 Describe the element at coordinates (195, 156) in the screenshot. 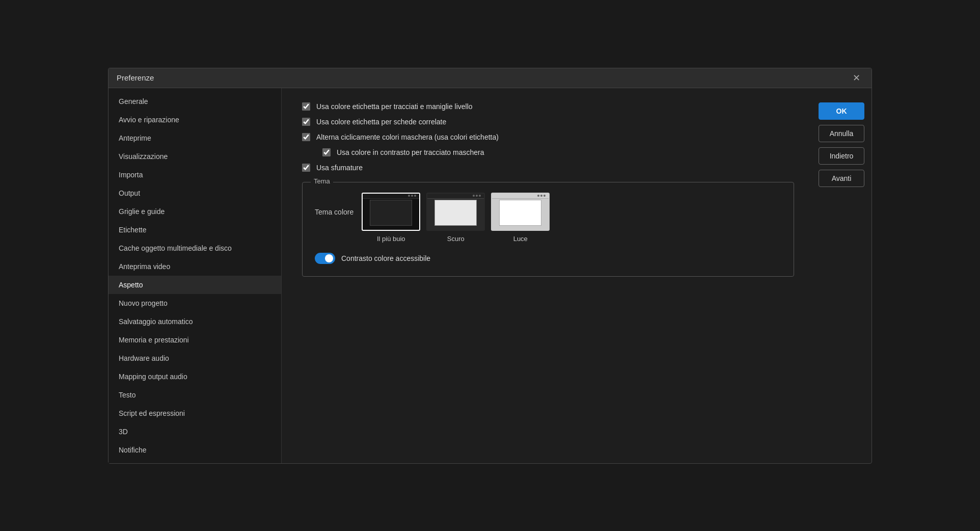

I see `sidebar-item-visualizzazione: Visualizzazione` at that location.